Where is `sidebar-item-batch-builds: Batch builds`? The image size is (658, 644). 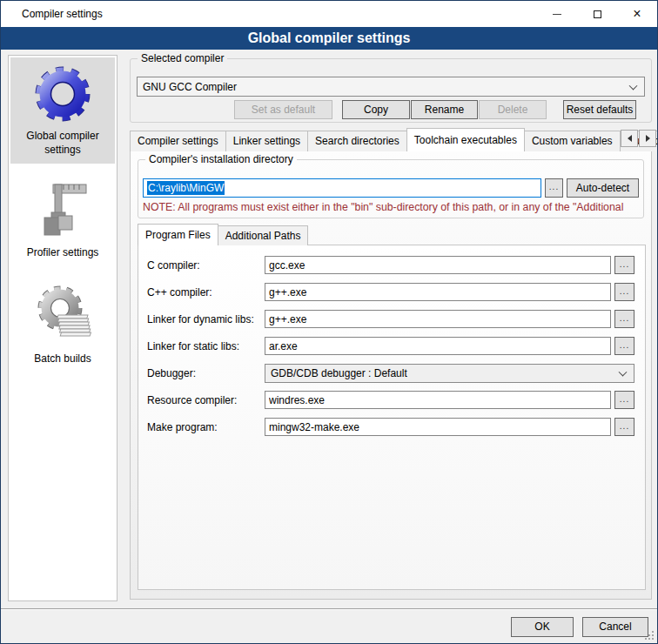
sidebar-item-batch-builds: Batch builds is located at coordinates (63, 319).